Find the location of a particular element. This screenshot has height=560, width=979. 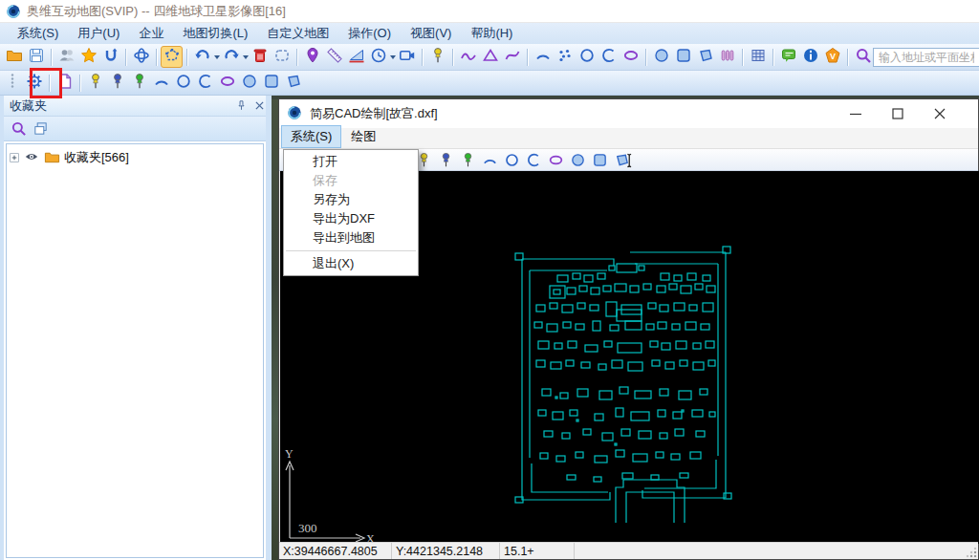

tool-clock-button is located at coordinates (379, 57).